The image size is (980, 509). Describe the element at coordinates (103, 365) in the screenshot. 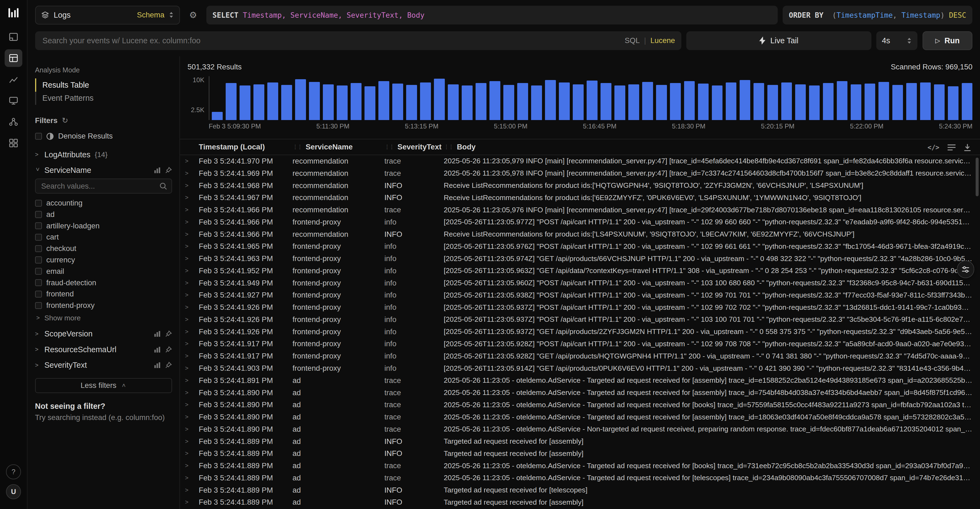

I see `attr-severitytext: > SeverityText` at that location.